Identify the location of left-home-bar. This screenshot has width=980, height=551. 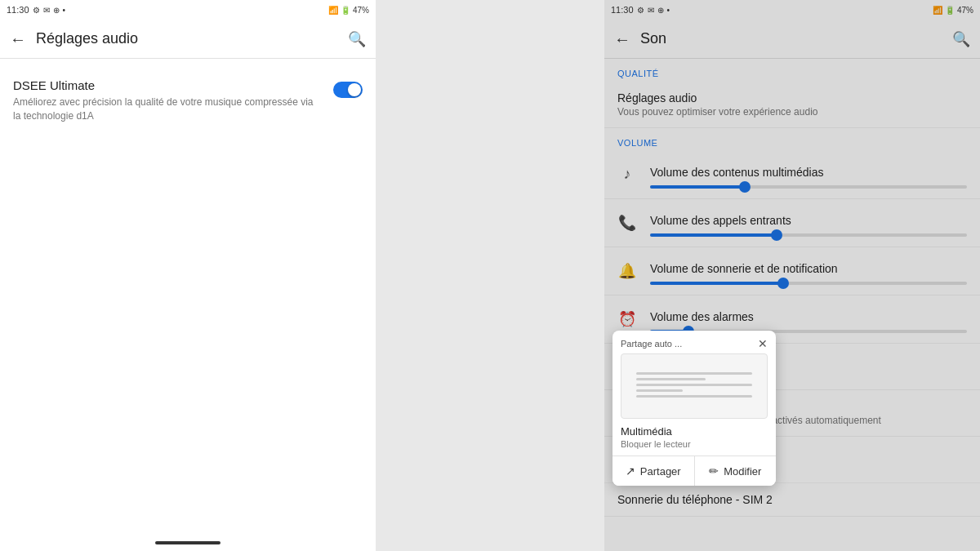
(188, 543).